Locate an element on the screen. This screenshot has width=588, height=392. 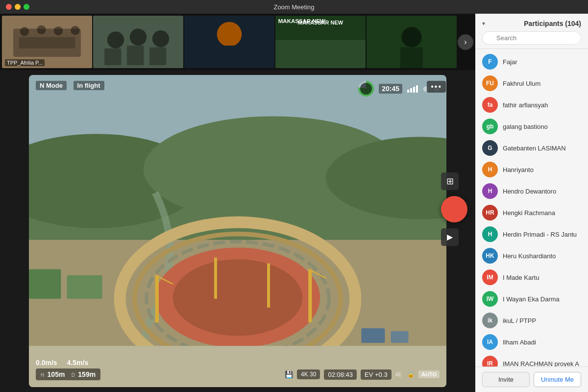
participant-item: IWI Wayan Eka Darma is located at coordinates (532, 299).